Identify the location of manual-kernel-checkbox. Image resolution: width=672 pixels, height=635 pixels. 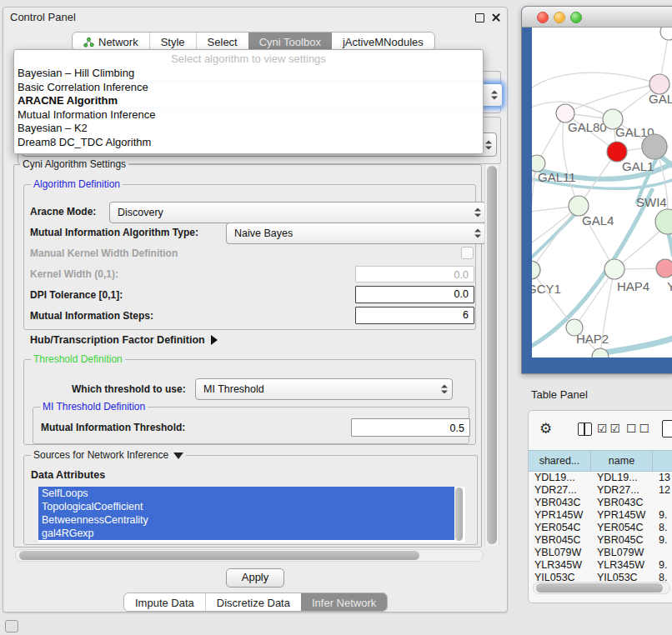
(467, 253).